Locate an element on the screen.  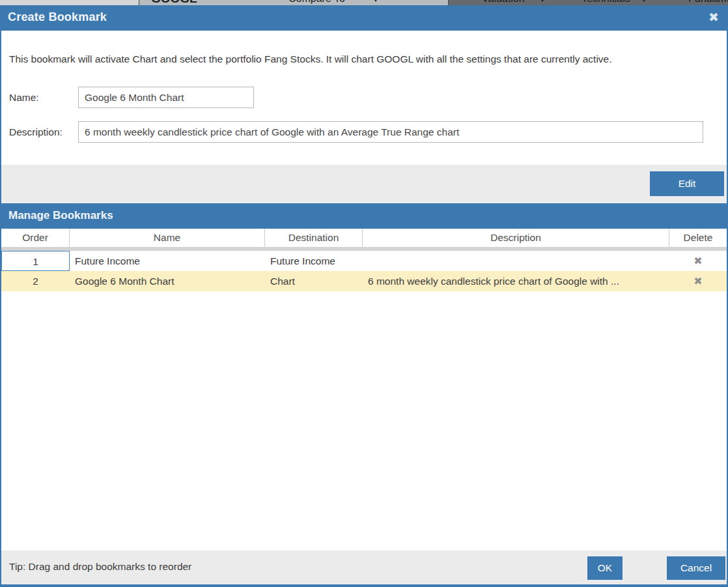
bookmark-row: 1 Future Income Future Income ✖ is located at coordinates (364, 261).